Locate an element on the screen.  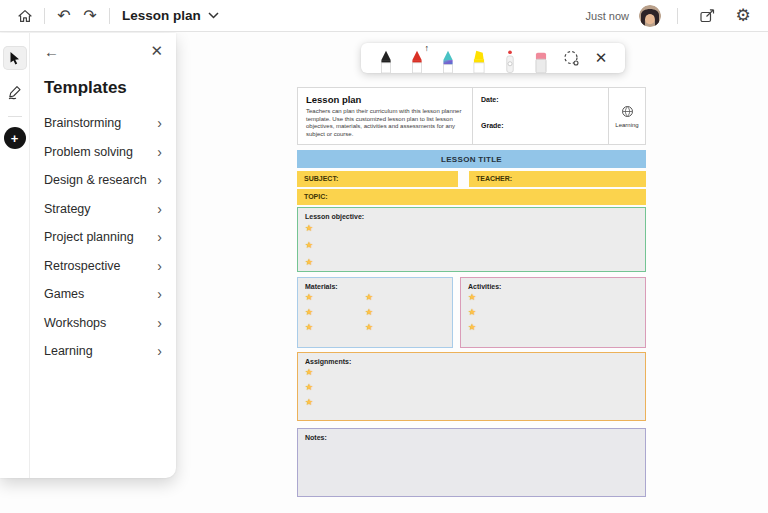
sidebar-item-learning: Learning › is located at coordinates (103, 352).